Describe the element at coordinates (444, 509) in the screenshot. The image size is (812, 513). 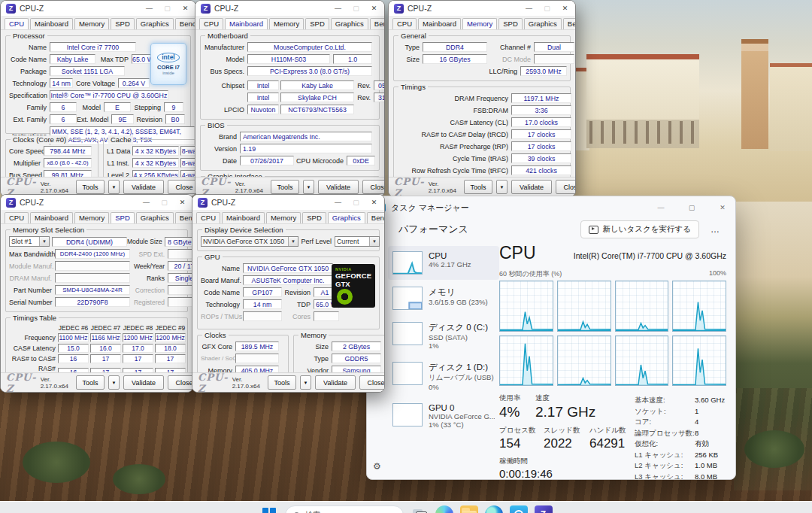
I see `copilot-icon` at that location.